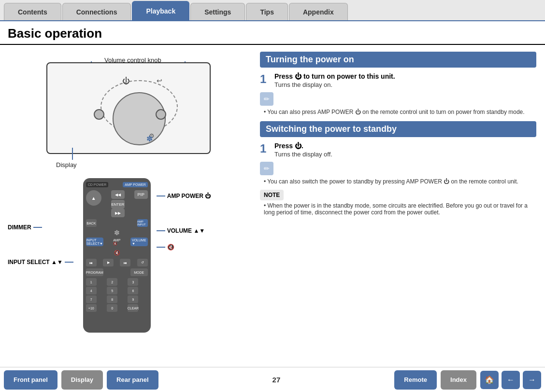  Describe the element at coordinates (189, 196) in the screenshot. I see `amp-power-label-text: AMP POWER ⏻` at that location.